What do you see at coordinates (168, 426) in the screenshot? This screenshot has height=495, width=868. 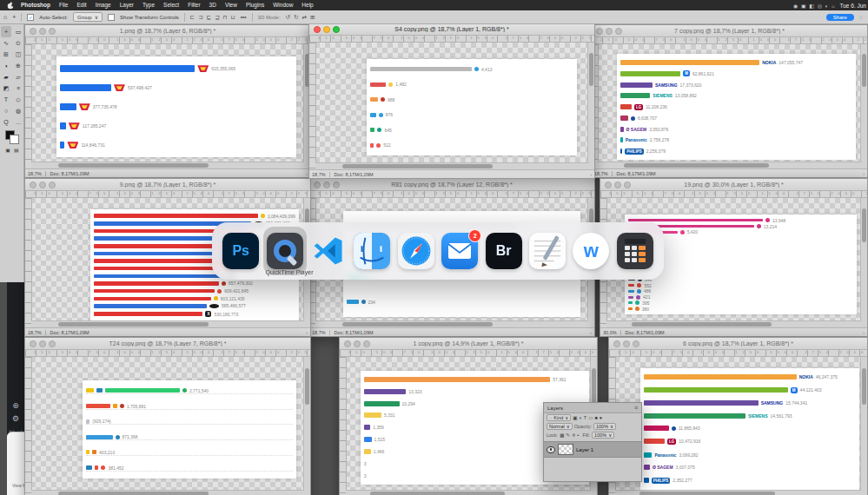 I see `document-canvas: 2,771,5401,705,881(929,174)871,368403,21…` at bounding box center [168, 426].